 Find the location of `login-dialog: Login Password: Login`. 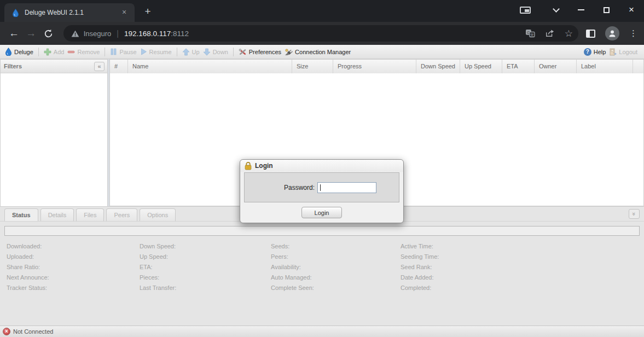

login-dialog: Login Password: Login is located at coordinates (322, 191).